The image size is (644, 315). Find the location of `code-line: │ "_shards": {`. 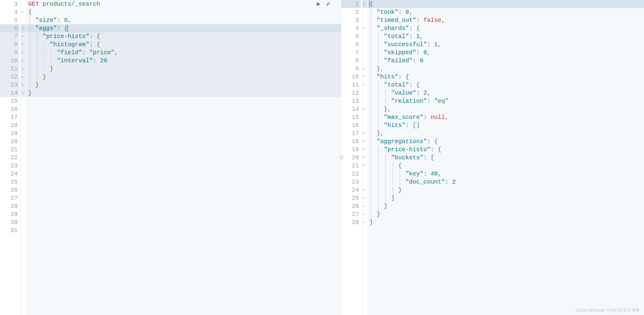

code-line: │ "_shards": { is located at coordinates (506, 28).